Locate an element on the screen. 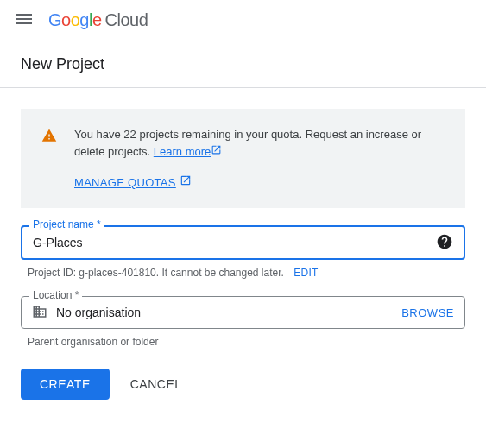 The width and height of the screenshot is (486, 448). edit-project-id-link: EDIT is located at coordinates (306, 273).